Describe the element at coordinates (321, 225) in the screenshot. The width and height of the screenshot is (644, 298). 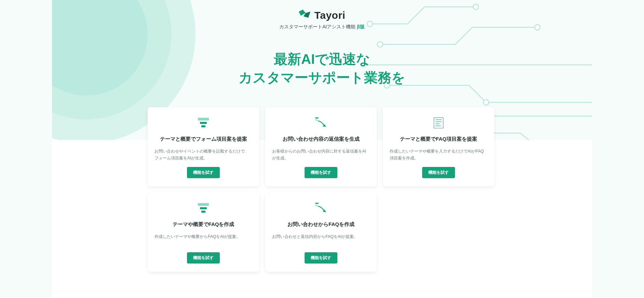
I see `card-title: お問い合わせからFAQを作成` at that location.